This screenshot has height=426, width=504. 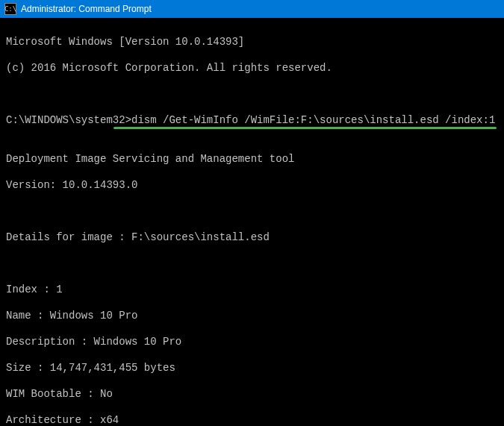 I want to click on header-line: (c) 2016 Microsoft Corporation. All righ…, so click(x=252, y=69).